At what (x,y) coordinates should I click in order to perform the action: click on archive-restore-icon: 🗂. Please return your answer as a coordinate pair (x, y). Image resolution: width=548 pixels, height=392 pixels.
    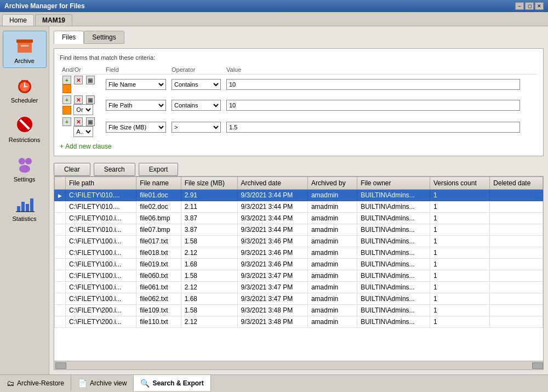
    Looking at the image, I should click on (10, 383).